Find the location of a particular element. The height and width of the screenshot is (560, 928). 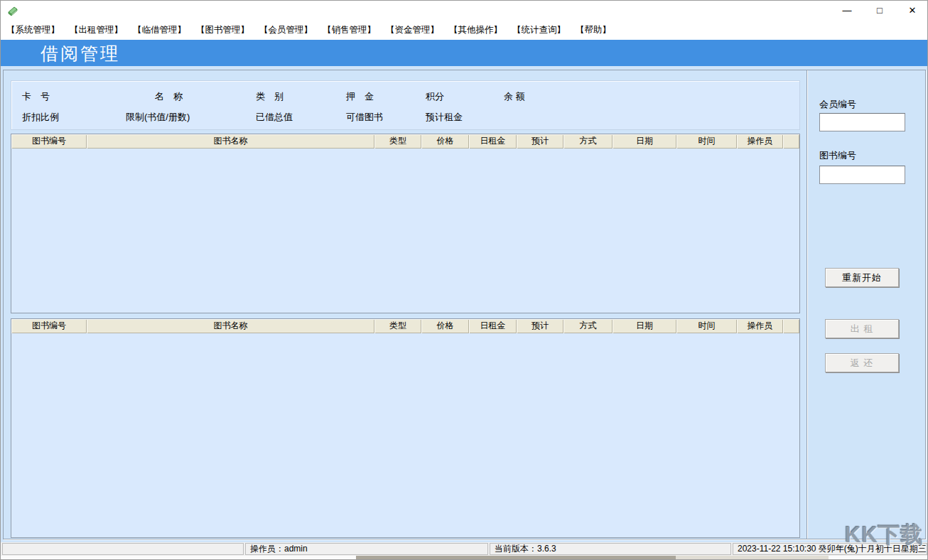

book-no-input is located at coordinates (863, 175).